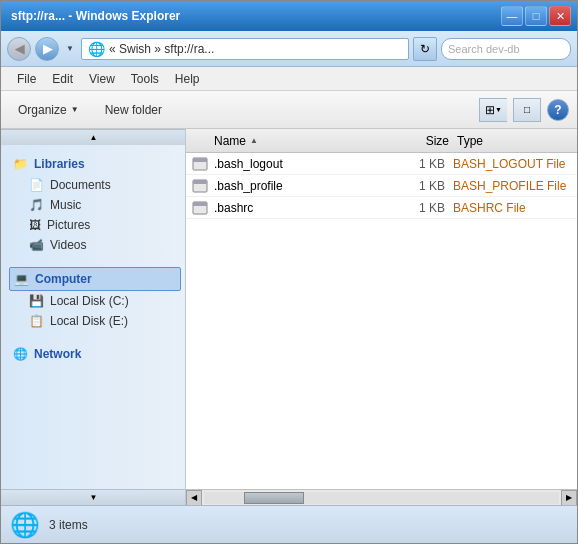 Image resolution: width=578 pixels, height=544 pixels. What do you see at coordinates (42, 110) in the screenshot?
I see `organize-label: Organize` at bounding box center [42, 110].